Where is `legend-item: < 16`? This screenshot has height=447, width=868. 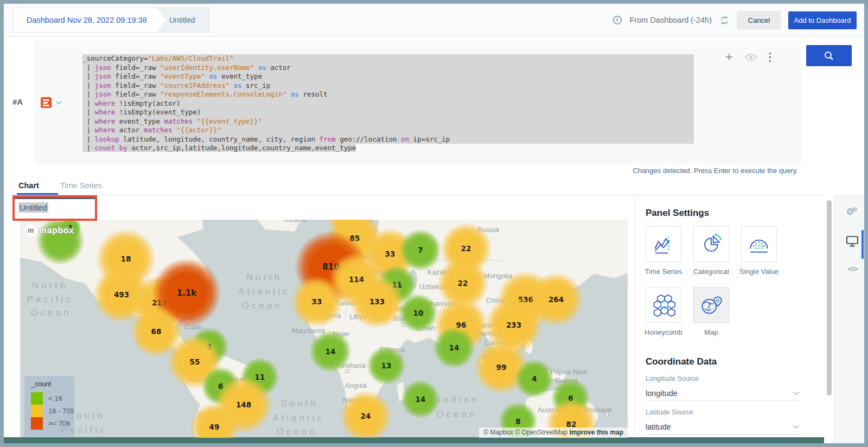
legend-item: < 16 is located at coordinates (53, 398).